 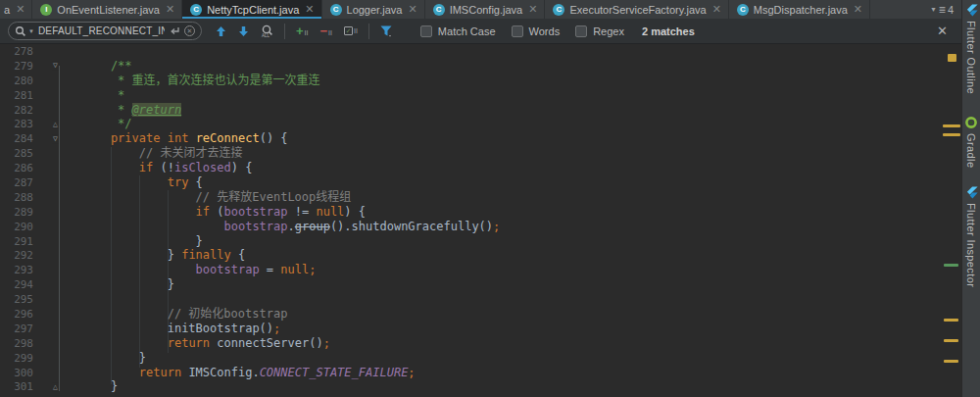 What do you see at coordinates (19, 255) in the screenshot?
I see `line-number: 292` at bounding box center [19, 255].